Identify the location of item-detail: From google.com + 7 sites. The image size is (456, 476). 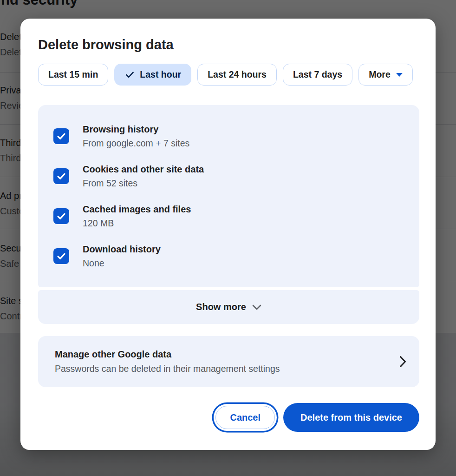
(136, 143).